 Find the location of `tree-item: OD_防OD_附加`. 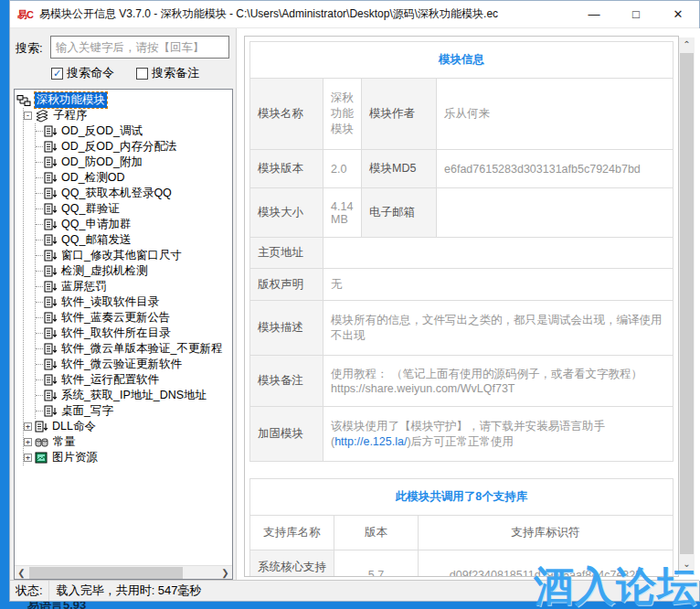

tree-item: OD_防OD_附加 is located at coordinates (134, 163).